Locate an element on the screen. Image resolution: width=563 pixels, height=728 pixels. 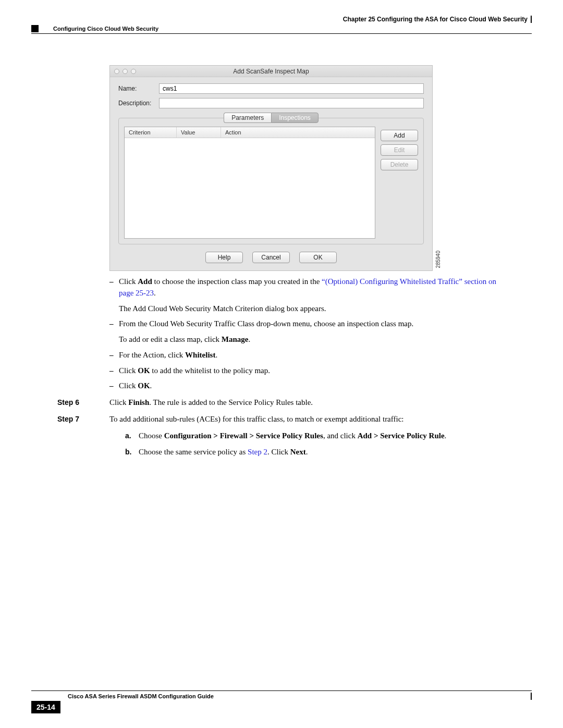
instruction-click-add: Click Add to choose the inspection class… is located at coordinates (315, 295).